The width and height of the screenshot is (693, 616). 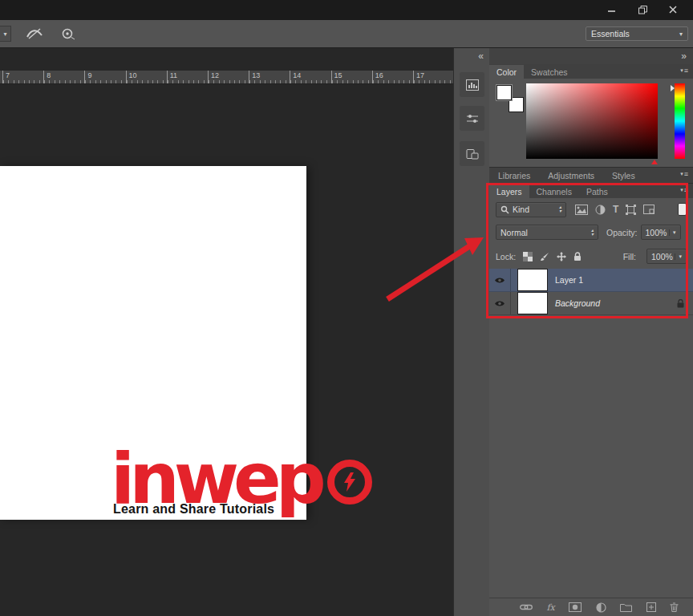 I want to click on restore-icon, so click(x=643, y=10).